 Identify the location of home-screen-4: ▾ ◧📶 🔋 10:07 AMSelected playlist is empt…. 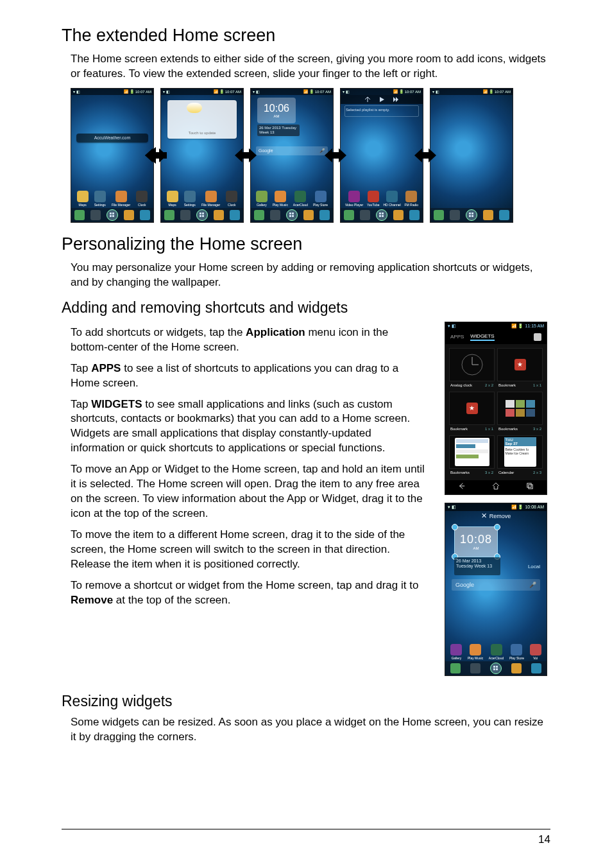
(382, 155).